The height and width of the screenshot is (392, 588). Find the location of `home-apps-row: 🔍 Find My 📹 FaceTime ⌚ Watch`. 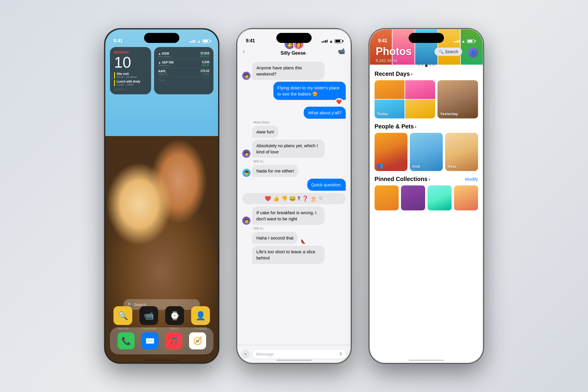

home-apps-row: 🔍 Find My 📹 FaceTime ⌚ Watch is located at coordinates (162, 318).